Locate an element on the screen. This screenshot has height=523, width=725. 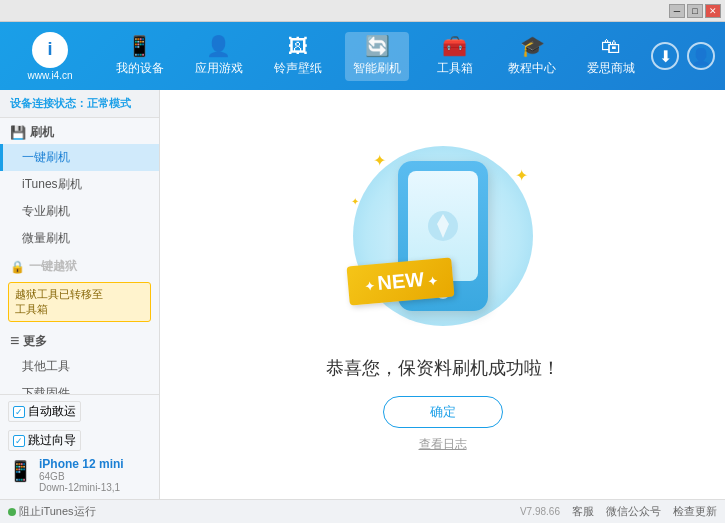
nav-smart-flash: 🔄 智能刷机 is located at coordinates (377, 56).